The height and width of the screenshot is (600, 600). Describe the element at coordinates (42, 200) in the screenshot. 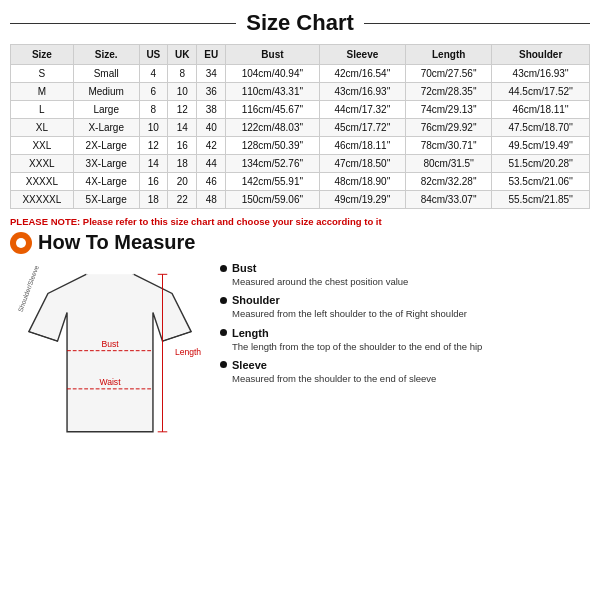

I see `table-cell: XXXXXL` at that location.